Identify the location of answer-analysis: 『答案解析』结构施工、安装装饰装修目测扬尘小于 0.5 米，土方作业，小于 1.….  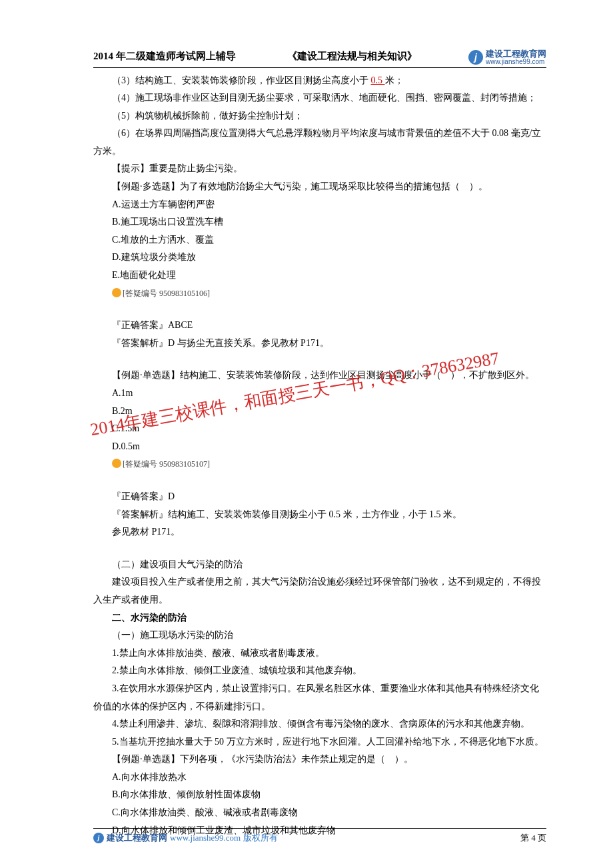
(320, 515).